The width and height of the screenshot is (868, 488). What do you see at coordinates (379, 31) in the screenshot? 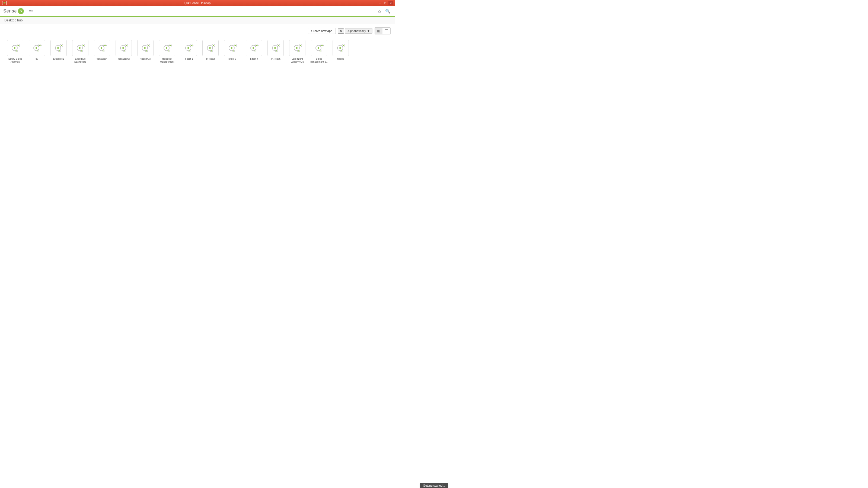
I see `grid-view-icon: ⊞` at bounding box center [379, 31].